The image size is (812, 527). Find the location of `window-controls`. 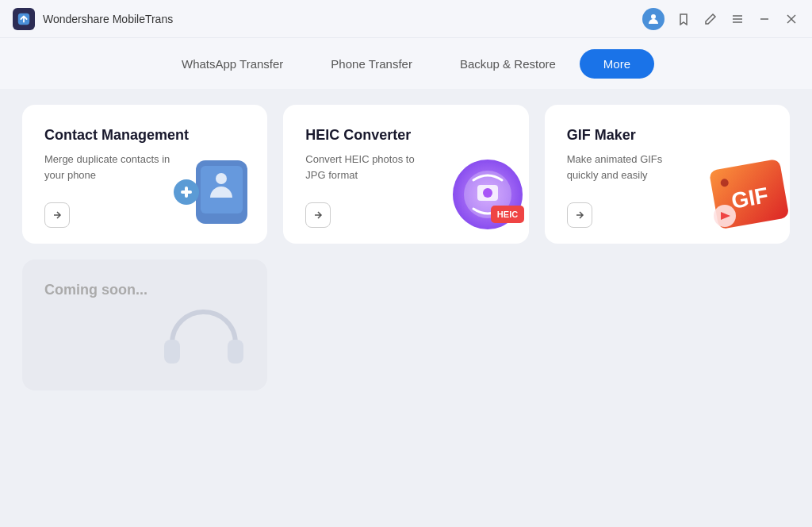

window-controls is located at coordinates (721, 19).